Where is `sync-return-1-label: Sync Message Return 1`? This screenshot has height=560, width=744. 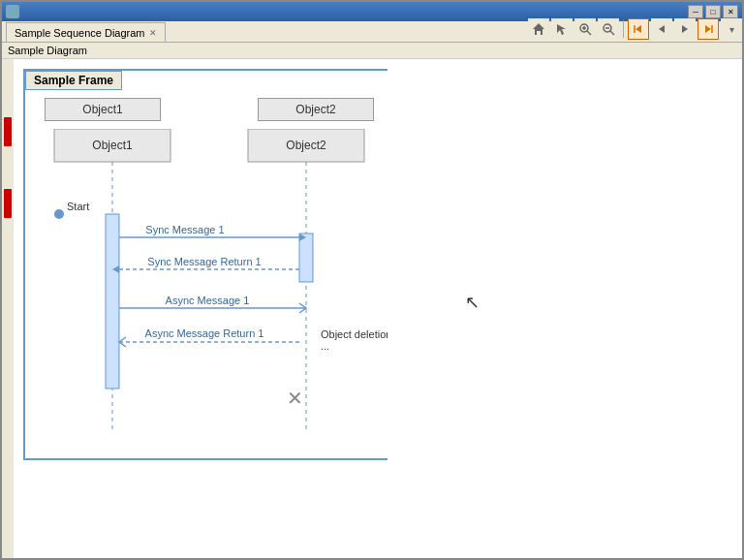 sync-return-1-label: Sync Message Return 1 is located at coordinates (203, 262).